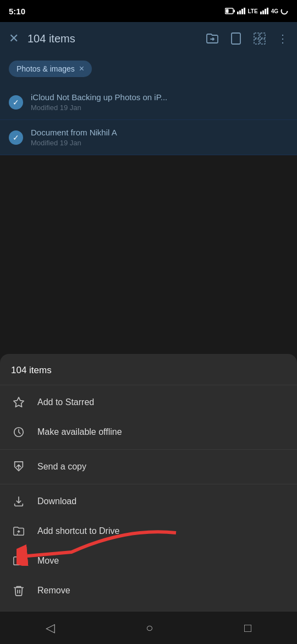 The image size is (297, 644). Describe the element at coordinates (19, 561) in the screenshot. I see `move-icon` at that location.